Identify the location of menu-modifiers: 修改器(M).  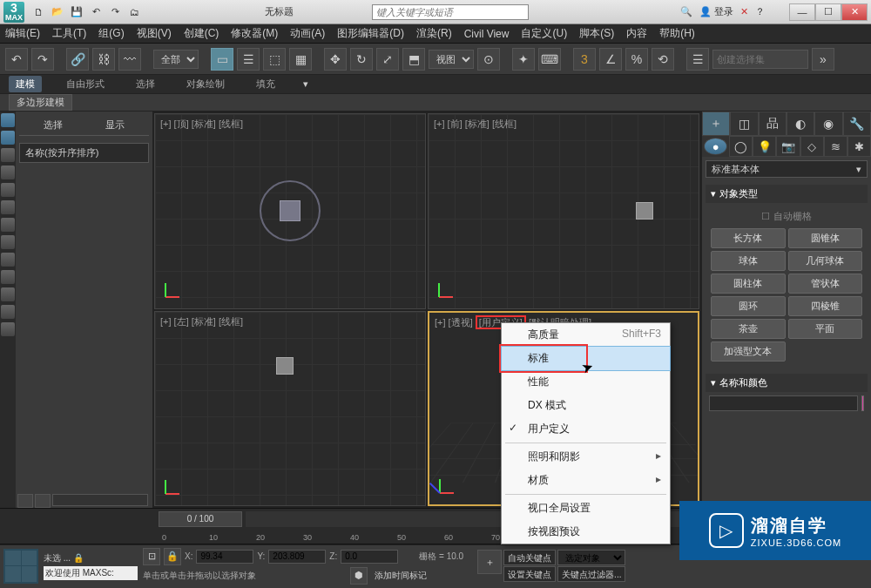
(254, 33).